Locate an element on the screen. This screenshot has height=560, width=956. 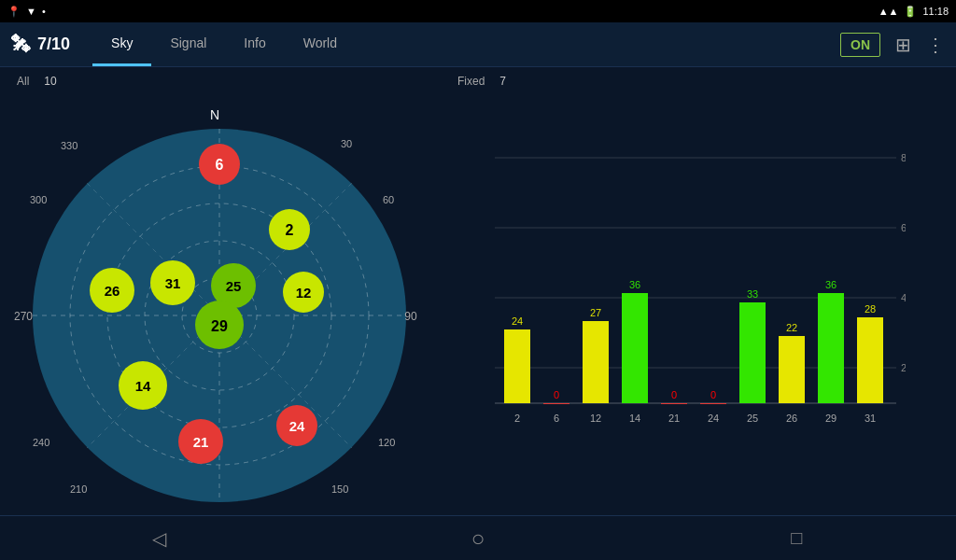
bar-val-6: 0 is located at coordinates (556, 395).